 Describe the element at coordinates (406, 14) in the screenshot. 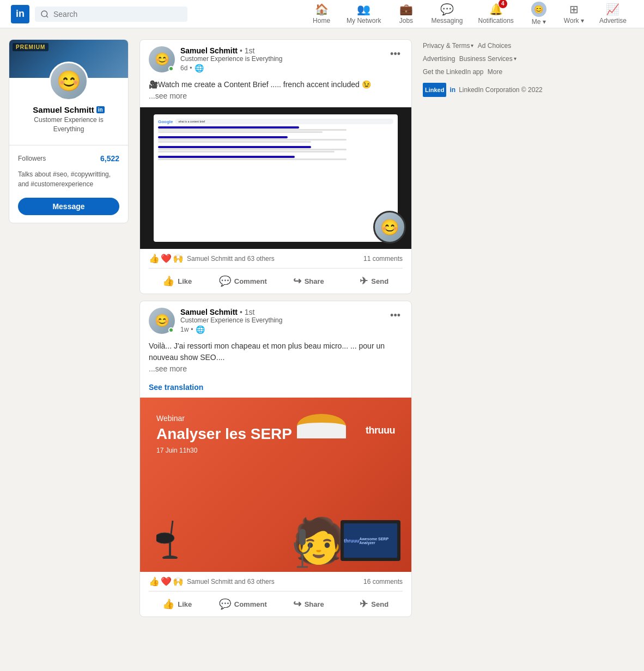

I see `nav-item-jobs: 💼 Jobs` at that location.